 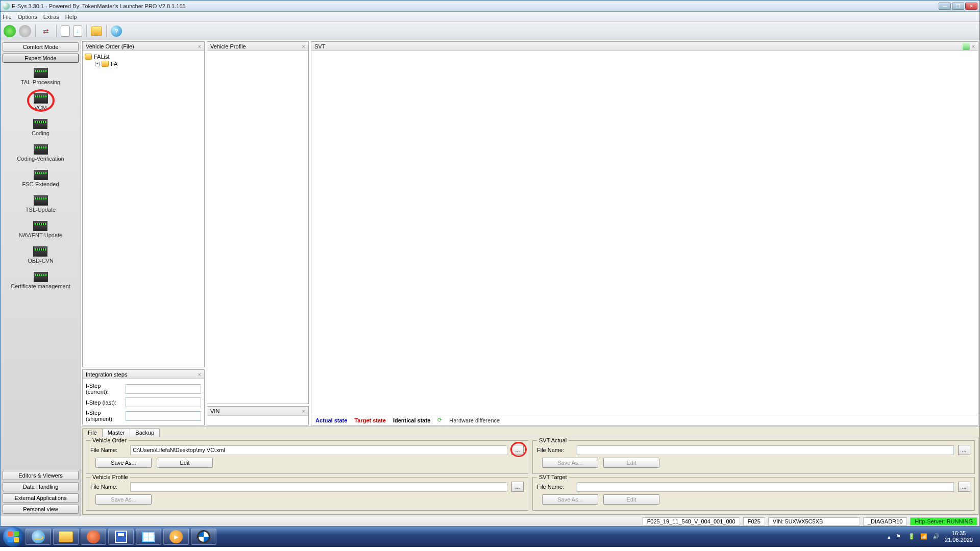 What do you see at coordinates (766, 450) in the screenshot?
I see `svt-actual-filename-input` at bounding box center [766, 450].